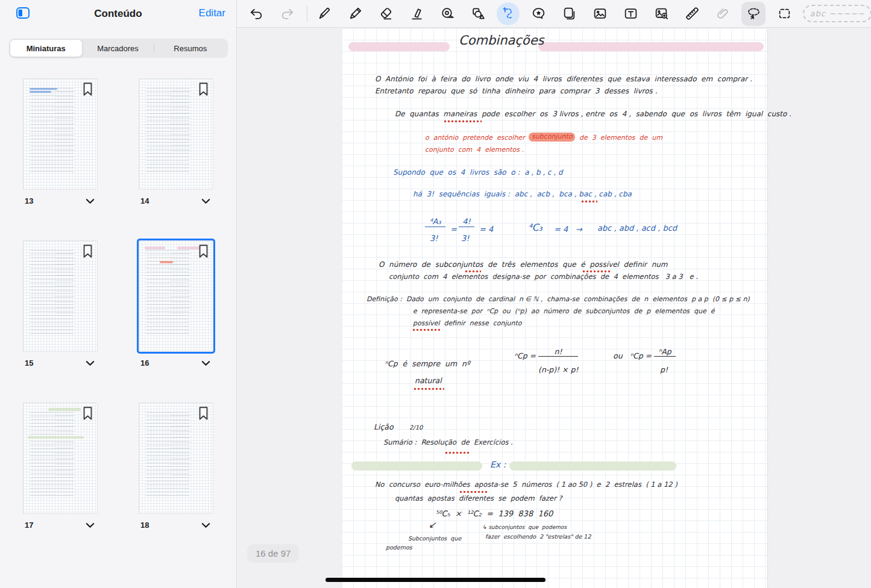 Image resolution: width=871 pixels, height=588 pixels. Describe the element at coordinates (118, 48) in the screenshot. I see `tab-marcadores: Marcadores` at that location.